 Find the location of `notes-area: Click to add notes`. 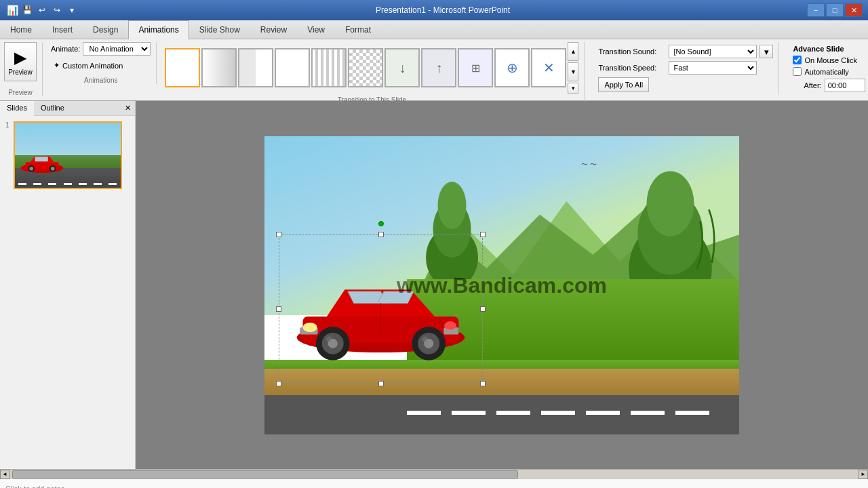

notes-area: Click to add notes is located at coordinates (434, 483).